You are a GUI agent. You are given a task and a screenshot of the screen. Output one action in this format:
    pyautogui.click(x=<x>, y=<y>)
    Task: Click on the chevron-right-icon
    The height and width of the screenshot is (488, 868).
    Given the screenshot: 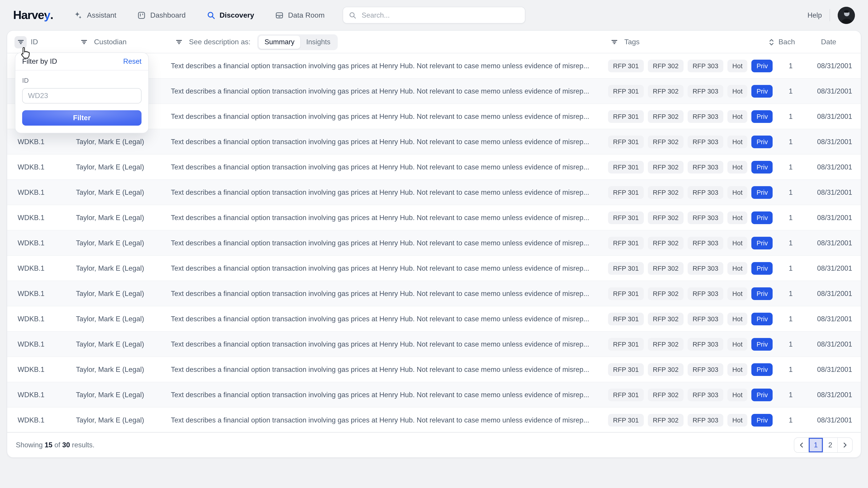 What is the action you would take?
    pyautogui.click(x=845, y=445)
    